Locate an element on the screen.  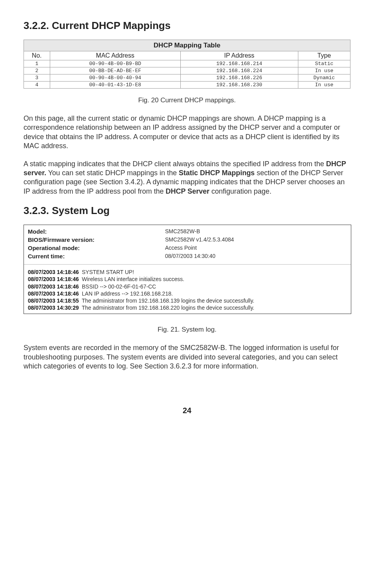
body-paragraph: System events are recorded in the memory… is located at coordinates (187, 357).